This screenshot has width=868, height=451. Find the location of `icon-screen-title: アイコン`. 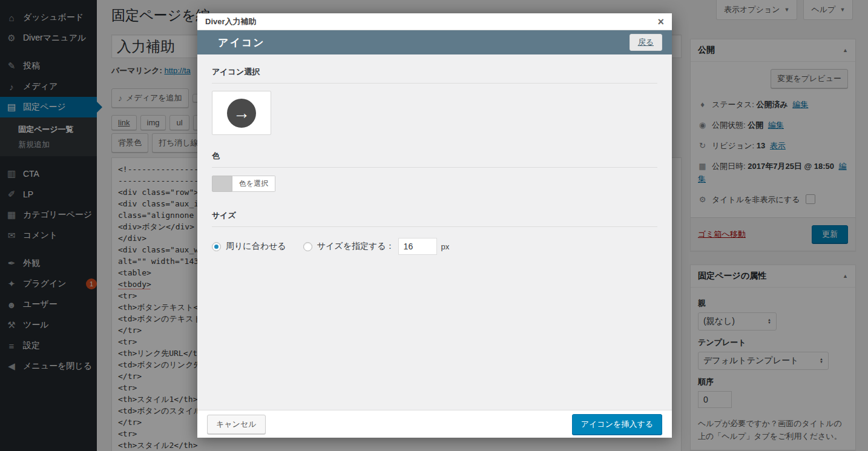

icon-screen-title: アイコン is located at coordinates (242, 42).